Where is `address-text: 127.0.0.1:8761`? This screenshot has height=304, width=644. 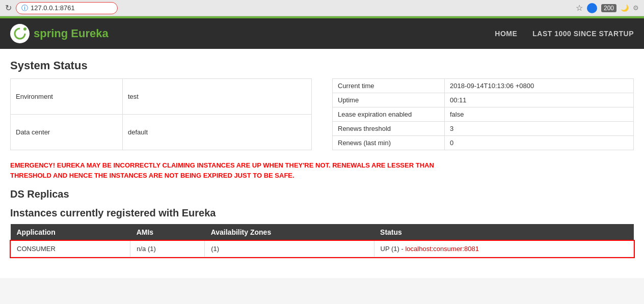
address-text: 127.0.0.1:8761 is located at coordinates (53, 8).